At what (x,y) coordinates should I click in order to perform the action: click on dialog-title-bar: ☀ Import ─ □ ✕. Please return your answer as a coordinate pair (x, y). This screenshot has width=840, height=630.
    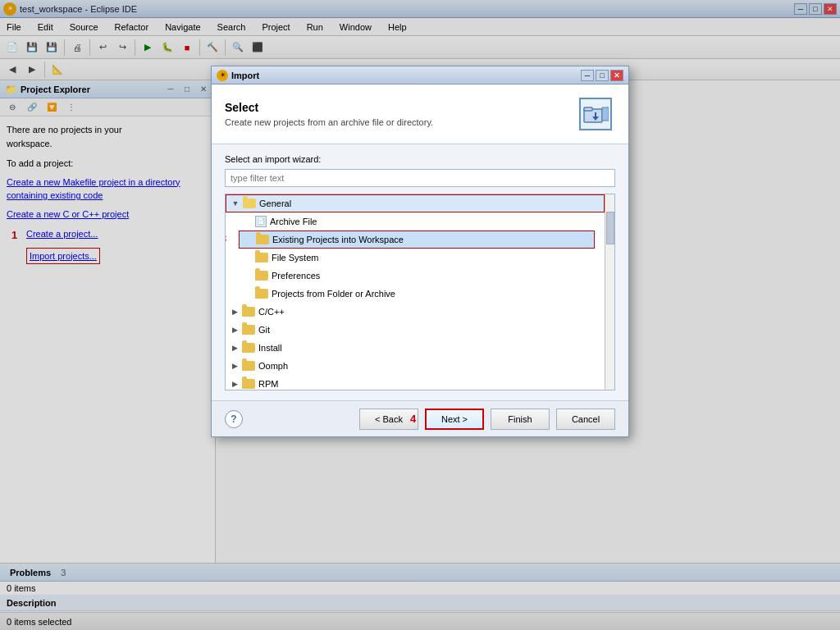
    Looking at the image, I should click on (420, 75).